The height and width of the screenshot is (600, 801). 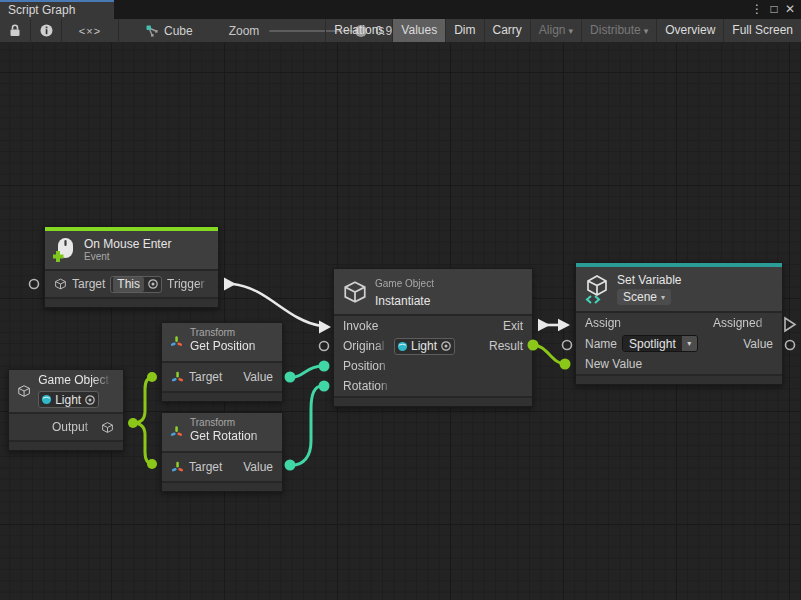 I want to click on node-get-position: Transform Get Position Target Value, so click(x=222, y=362).